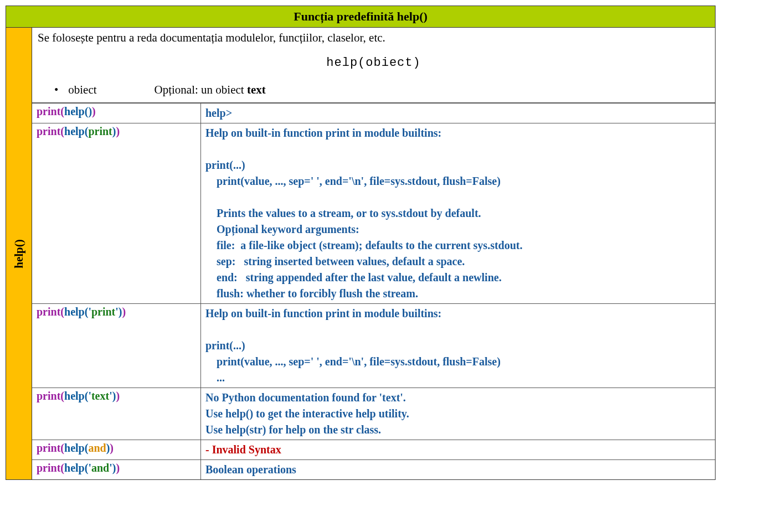 This screenshot has height=532, width=777. I want to click on output-cell: help>, so click(459, 113).